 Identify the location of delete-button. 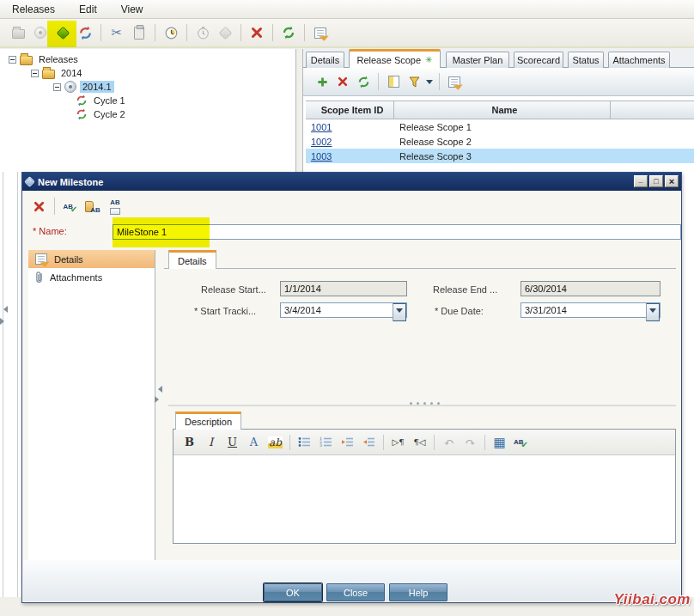
(257, 33).